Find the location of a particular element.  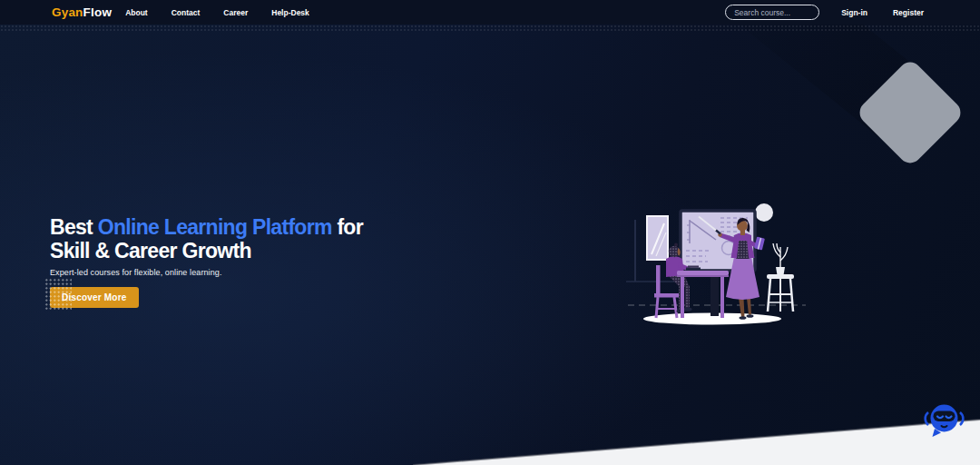

hero-subtitle: Expert-led courses for flexible, online … is located at coordinates (207, 272).